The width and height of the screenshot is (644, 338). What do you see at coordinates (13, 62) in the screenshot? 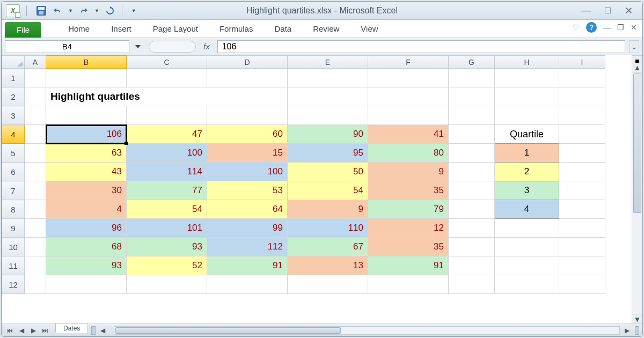
I see `select-all-corner` at bounding box center [13, 62].